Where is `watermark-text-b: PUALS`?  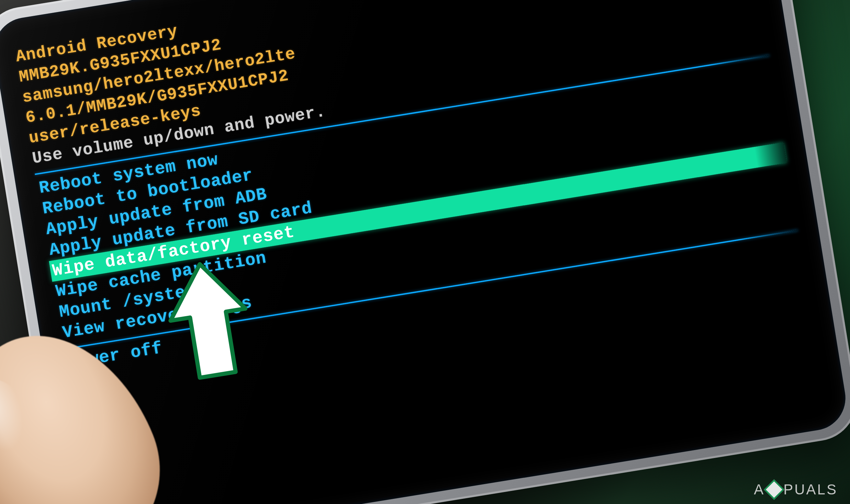 watermark-text-b: PUALS is located at coordinates (810, 490).